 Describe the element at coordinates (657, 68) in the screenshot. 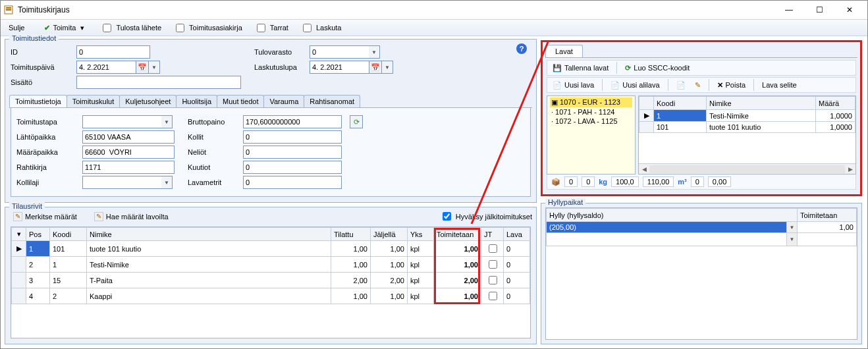

I see `create-sscc-button: ⟳Luo SSCC-koodit` at that location.